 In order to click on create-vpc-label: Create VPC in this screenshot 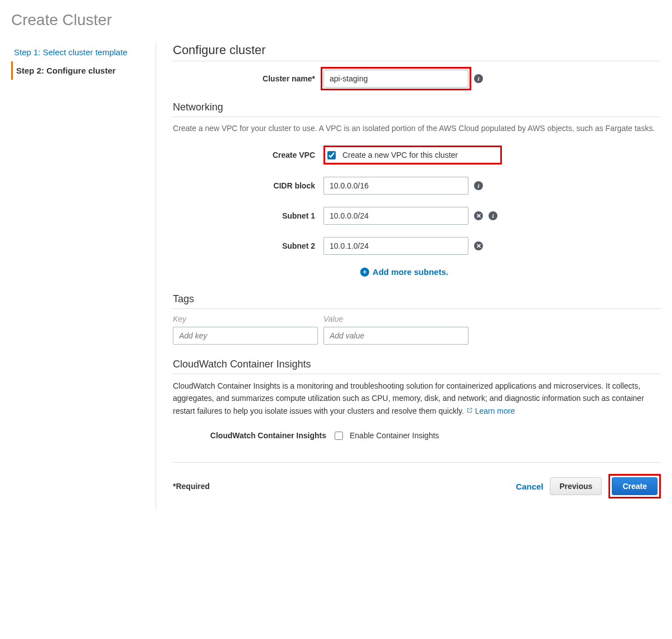, I will do `click(248, 155)`.